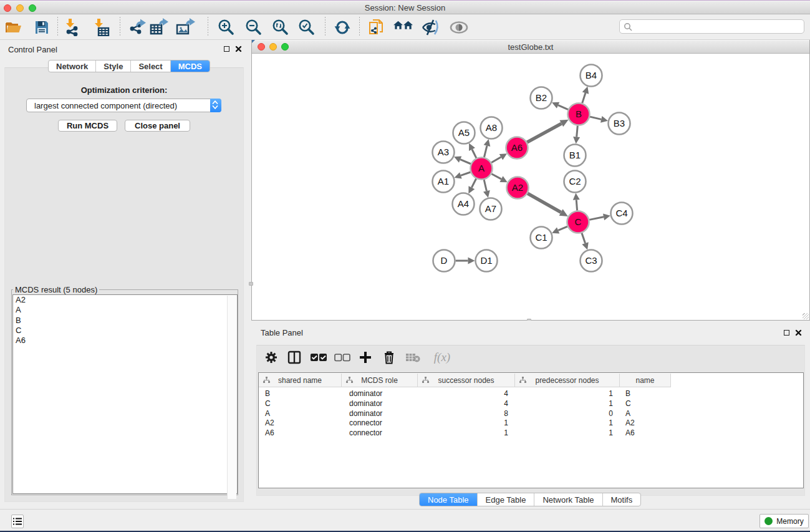 Image resolution: width=810 pixels, height=532 pixels. Describe the element at coordinates (506, 500) in the screenshot. I see `tab-edge-table: Edge Table` at that location.